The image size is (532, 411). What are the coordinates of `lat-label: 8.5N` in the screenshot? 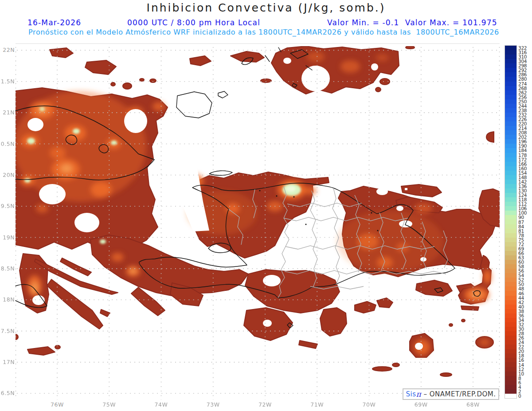 It's located at (7, 269).